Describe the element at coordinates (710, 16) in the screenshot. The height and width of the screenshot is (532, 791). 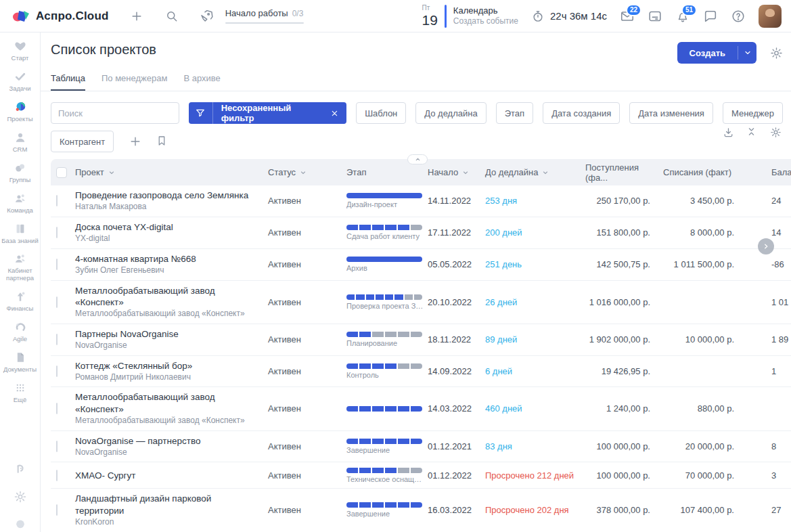
I see `chat-icon` at that location.